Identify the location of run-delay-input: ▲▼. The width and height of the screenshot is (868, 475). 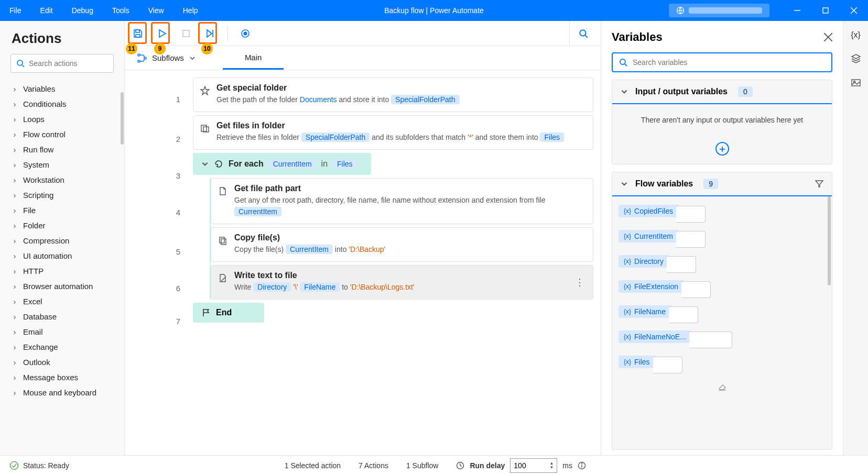
(534, 466).